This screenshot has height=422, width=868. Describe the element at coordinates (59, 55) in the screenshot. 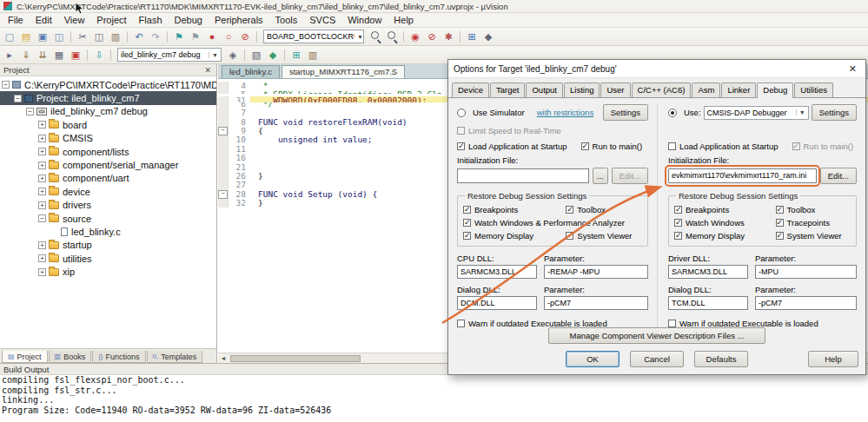

I see `batch-build-icon: ▦` at that location.